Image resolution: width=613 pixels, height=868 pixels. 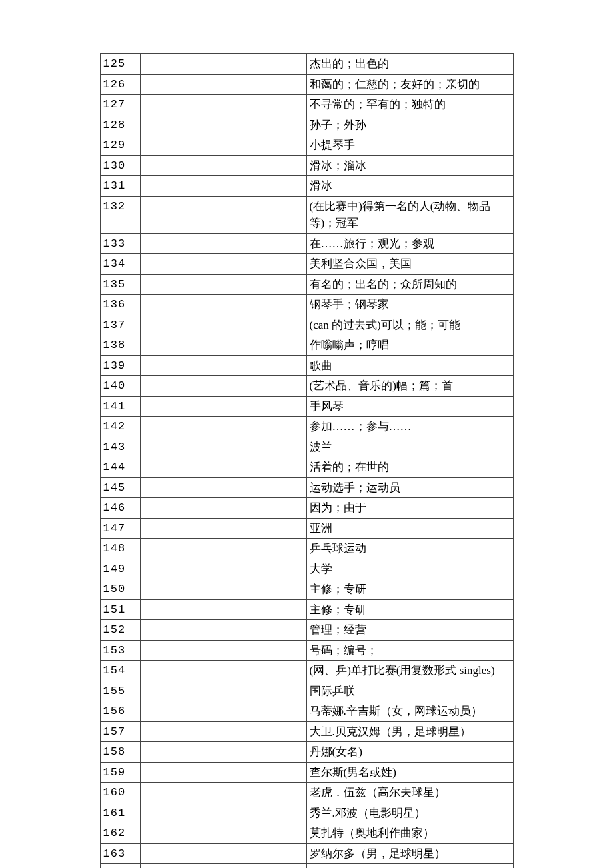 What do you see at coordinates (410, 631) in the screenshot?
I see `chinese-definition: 管理；经营` at bounding box center [410, 631].